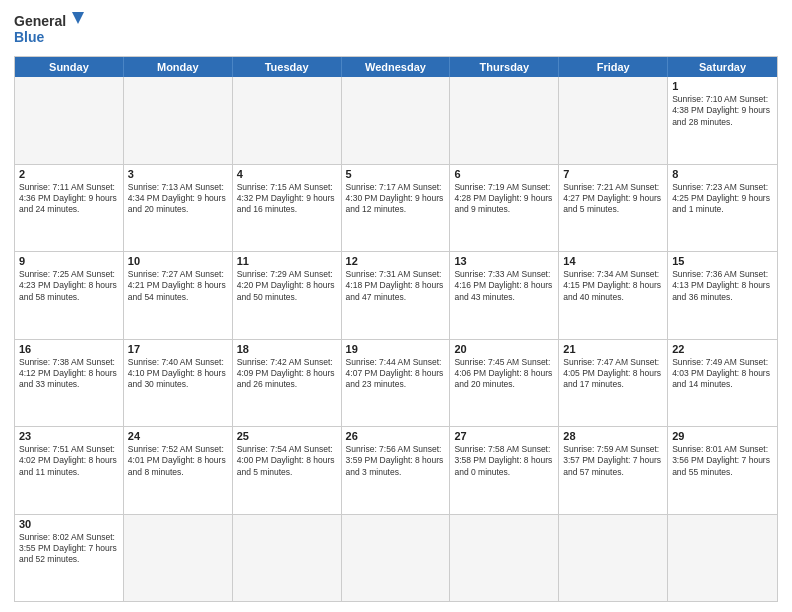 The height and width of the screenshot is (612, 792). What do you see at coordinates (396, 67) in the screenshot?
I see `day-header-wednesday: Wednesday` at bounding box center [396, 67].